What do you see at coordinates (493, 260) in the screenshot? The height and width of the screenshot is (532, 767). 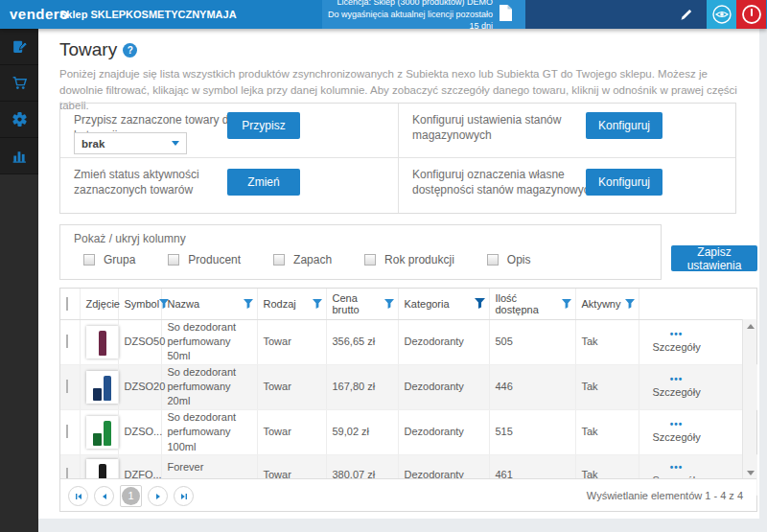 I see `checkbox-opis` at bounding box center [493, 260].